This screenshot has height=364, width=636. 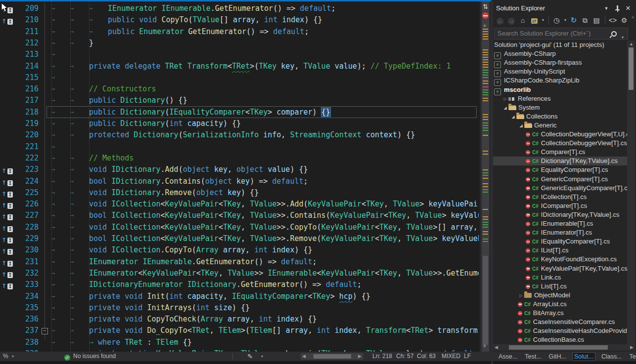 What do you see at coordinates (534, 20) in the screenshot?
I see `sync-with-active-document-icon: ⇄` at bounding box center [534, 20].